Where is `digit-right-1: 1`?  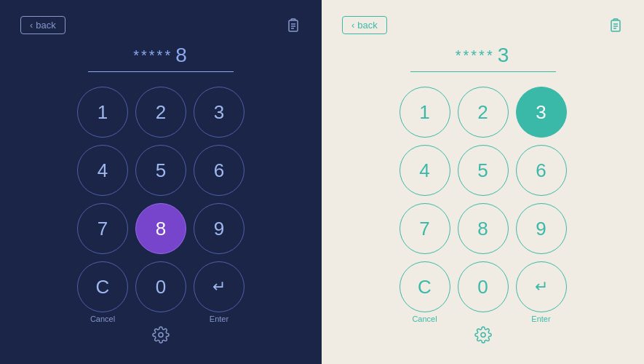
digit-right-1: 1 is located at coordinates (424, 112).